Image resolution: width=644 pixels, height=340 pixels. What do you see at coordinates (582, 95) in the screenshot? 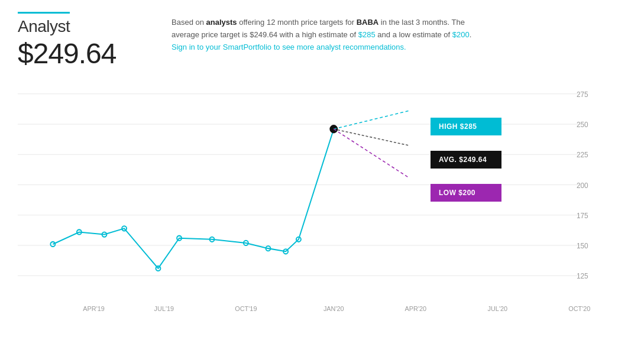
I see `y-label-275: 275` at bounding box center [582, 95].